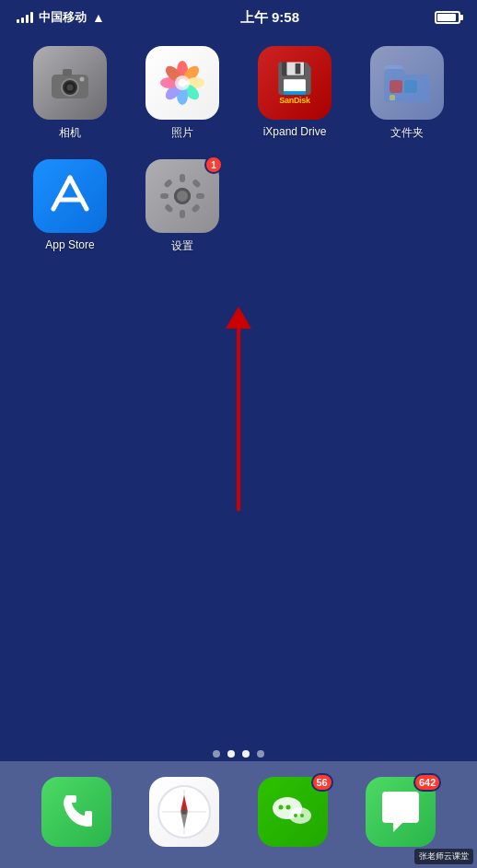 The width and height of the screenshot is (477, 868). I want to click on carrier-label: 中国移动, so click(63, 17).